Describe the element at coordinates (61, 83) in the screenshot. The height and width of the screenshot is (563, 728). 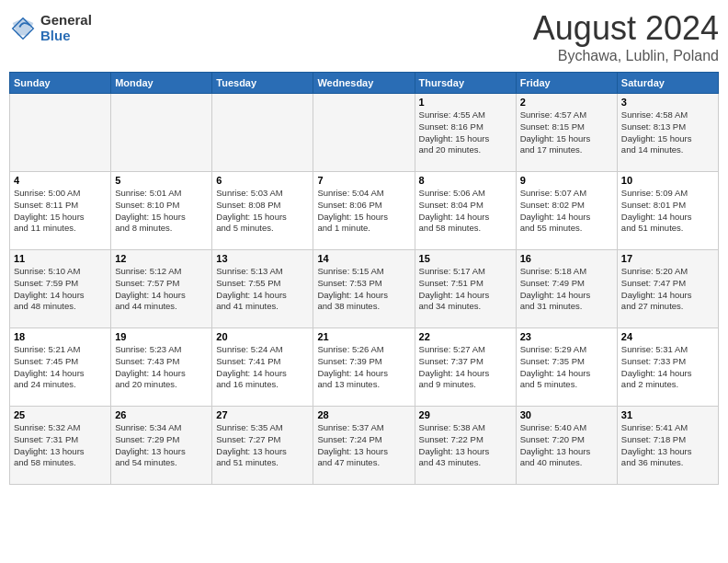
I see `header-sunday: Sunday` at that location.